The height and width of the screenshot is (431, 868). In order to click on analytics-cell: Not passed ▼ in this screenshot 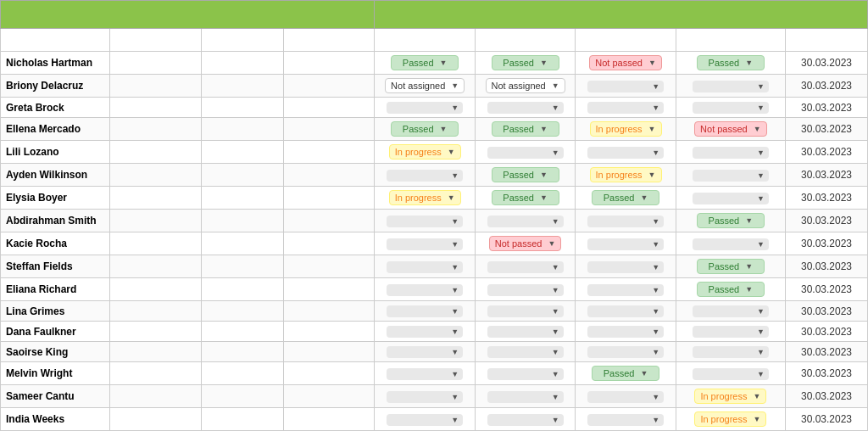, I will do `click(731, 129)`.